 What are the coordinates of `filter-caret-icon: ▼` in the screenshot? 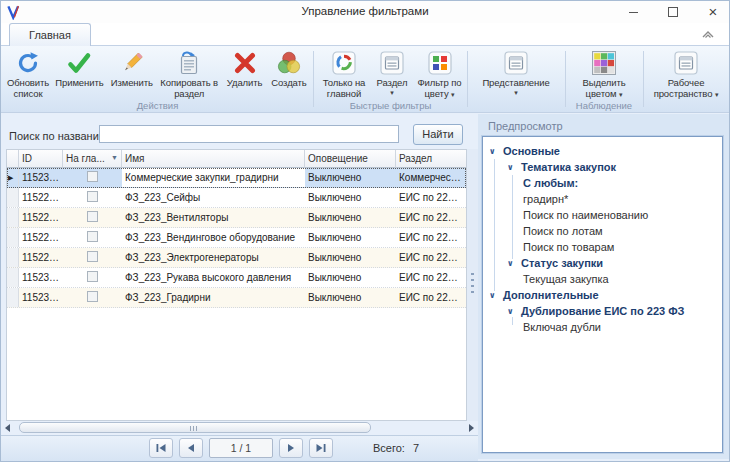 It's located at (114, 160).